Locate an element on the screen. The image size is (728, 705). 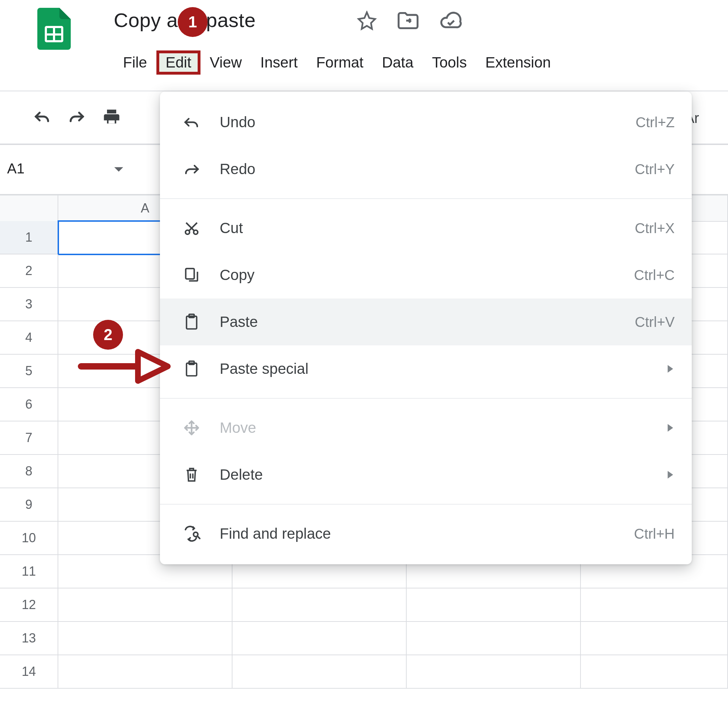
menu-item-label: Paste special is located at coordinates (443, 369).